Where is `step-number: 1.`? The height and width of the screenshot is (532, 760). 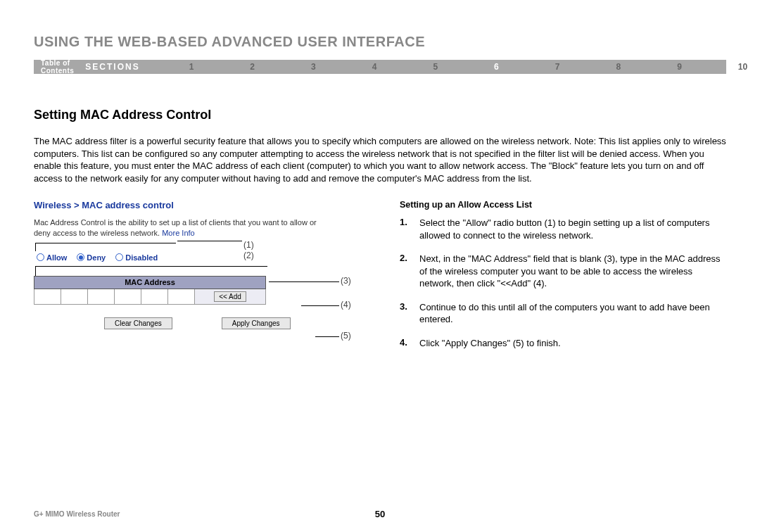
step-number: 1. is located at coordinates (405, 229).